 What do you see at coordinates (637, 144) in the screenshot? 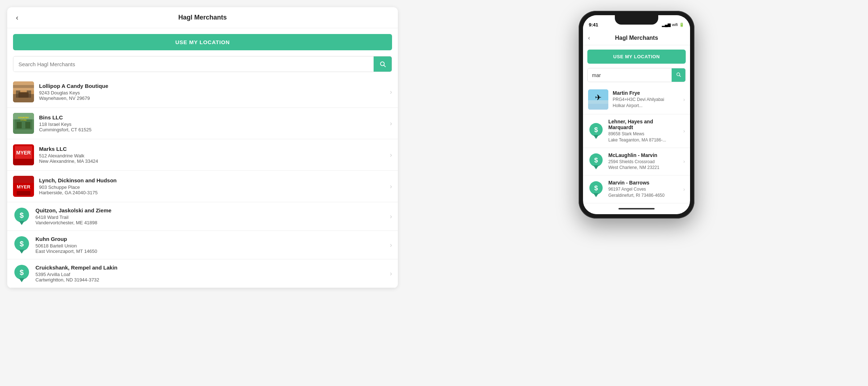
I see `phone-merchant-list: ✈ Martin Frye PRG4+H3C Devi AhilyabaiHol…` at bounding box center [637, 144].